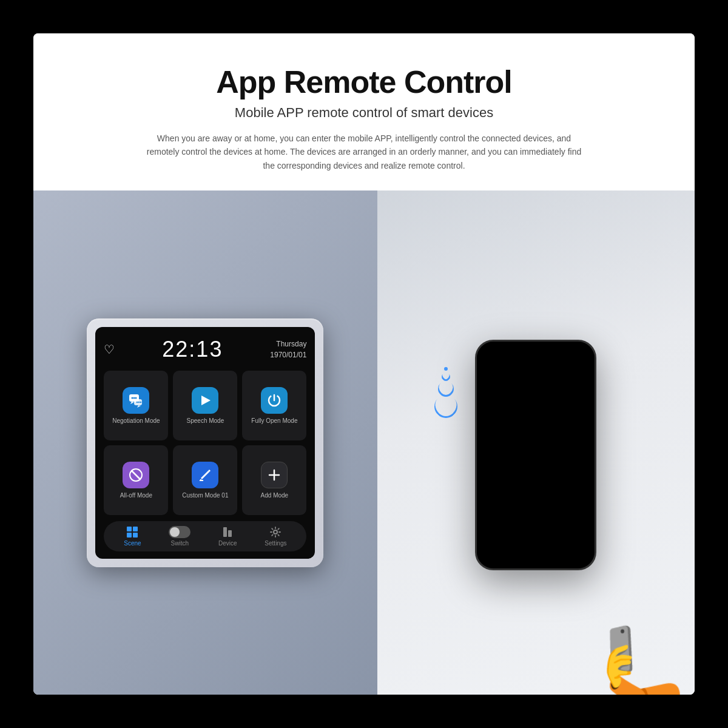 The height and width of the screenshot is (728, 728). Describe the element at coordinates (205, 475) in the screenshot. I see `custom-icon` at that location.